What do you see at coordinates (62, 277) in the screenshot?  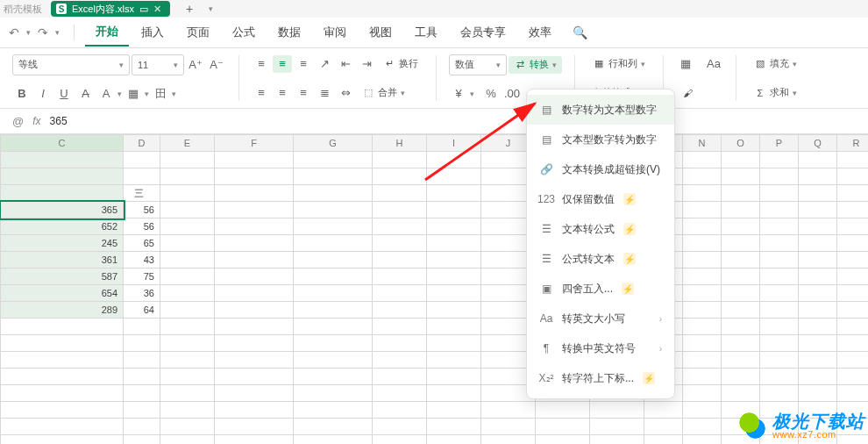 I see `cell-C-r5: 587` at bounding box center [62, 277].